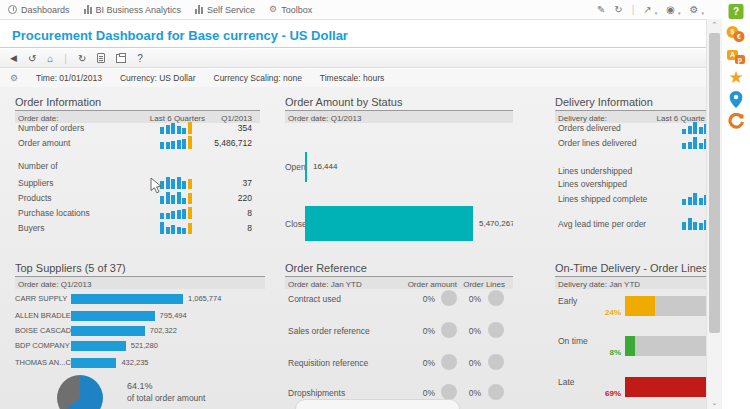 This screenshot has height=409, width=750. Describe the element at coordinates (399, 336) in the screenshot. I see `order-reference-panel: Order Reference Order date: Jan YTD Orde…` at that location.